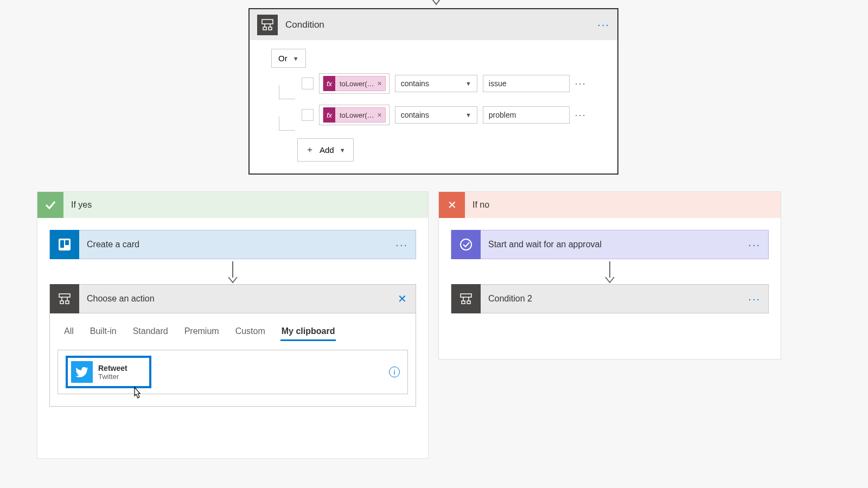  I want to click on condition-header: Condition ···, so click(433, 25).